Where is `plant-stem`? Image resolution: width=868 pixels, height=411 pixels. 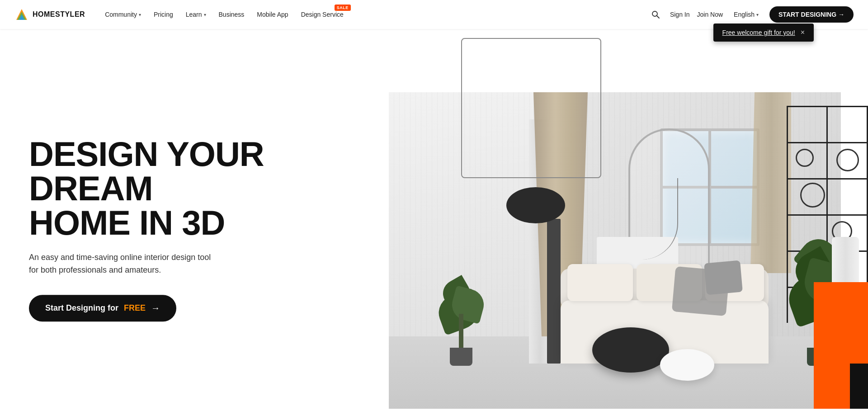
plant-stem is located at coordinates (461, 332).